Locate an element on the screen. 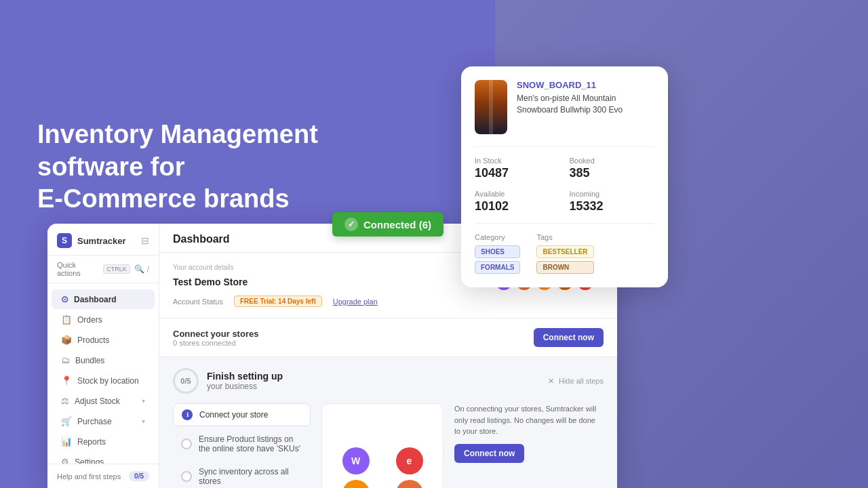 Image resolution: width=868 pixels, height=488 pixels. step-1: ℹ Connect your store is located at coordinates (241, 415).